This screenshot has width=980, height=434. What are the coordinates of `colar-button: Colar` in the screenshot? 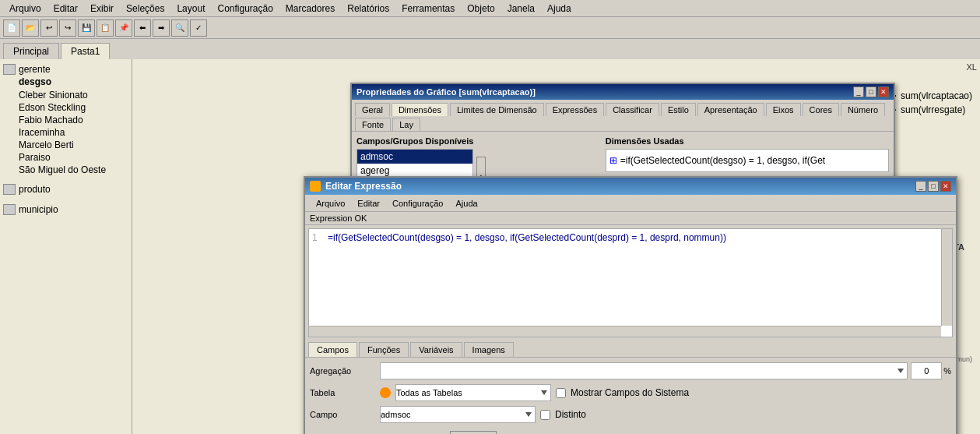 It's located at (473, 432).